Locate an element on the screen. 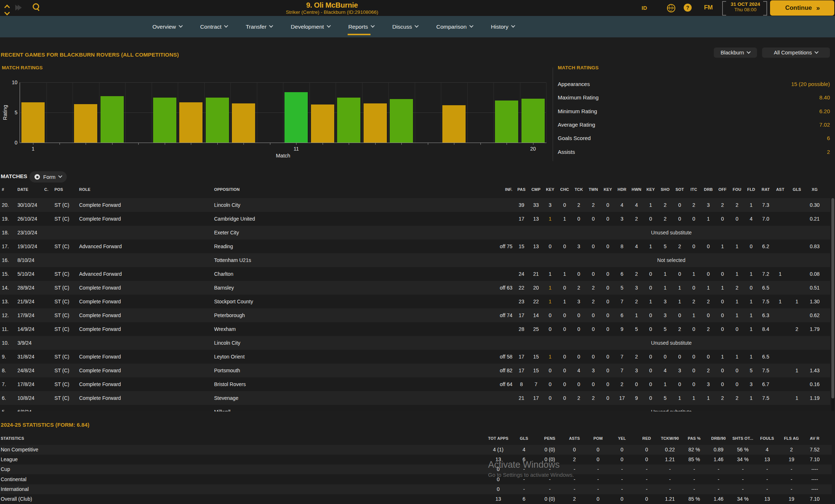  column-header-key-9: KEY is located at coordinates (650, 189).